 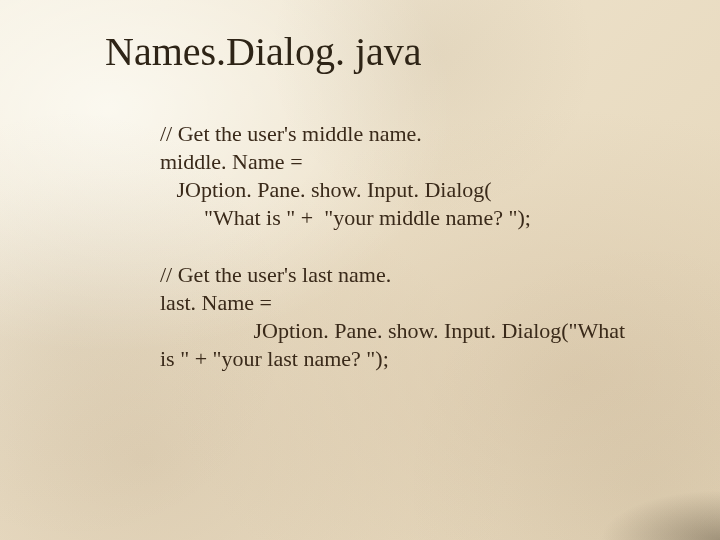 I want to click on code-line: JOption. Pane. show. Input. Dialog("What, so click(x=400, y=331).